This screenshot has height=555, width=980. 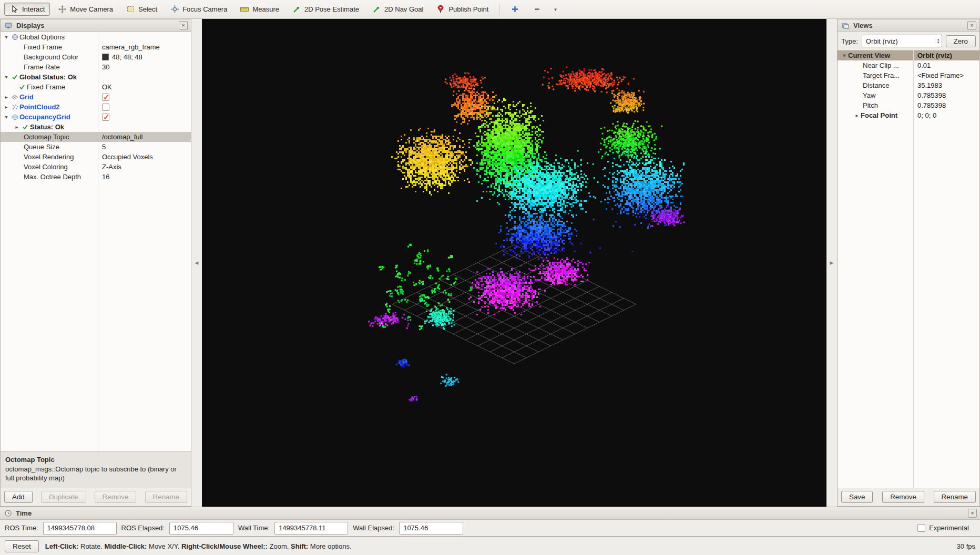 I want to click on property-name: Distance, so click(x=876, y=85).